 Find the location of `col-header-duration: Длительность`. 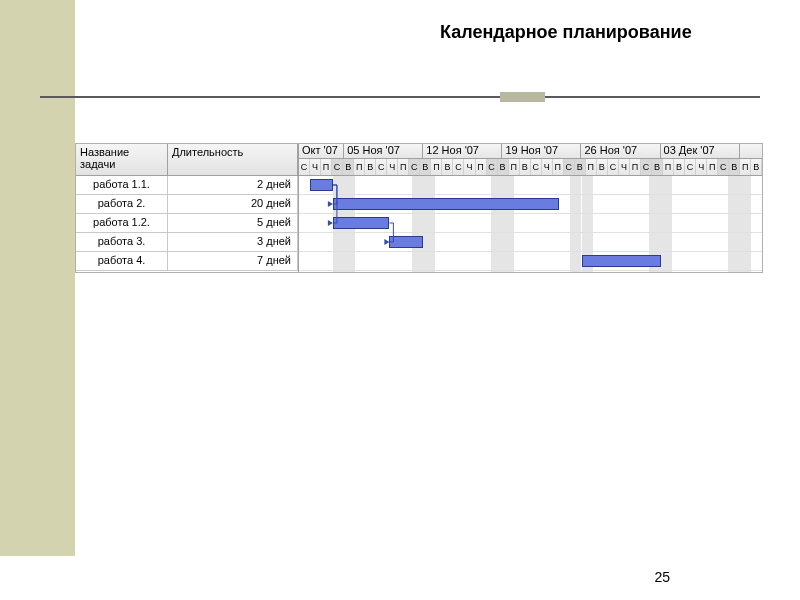

col-header-duration: Длительность is located at coordinates (233, 160).